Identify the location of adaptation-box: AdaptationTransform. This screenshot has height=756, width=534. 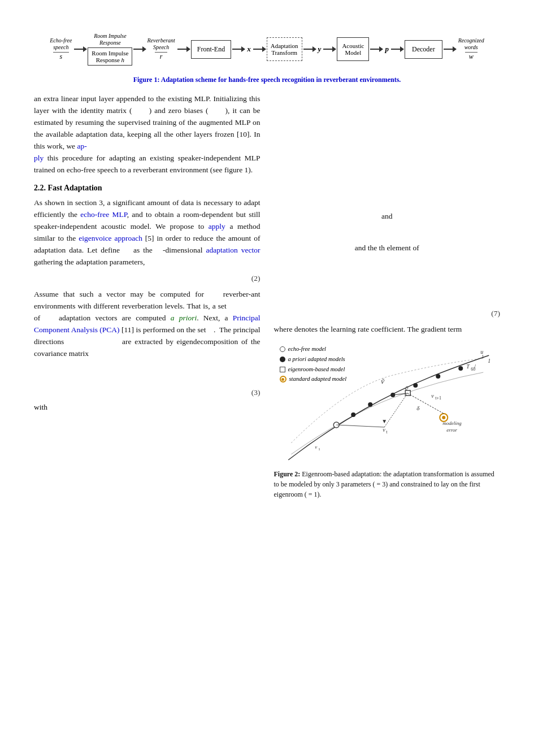
(285, 49).